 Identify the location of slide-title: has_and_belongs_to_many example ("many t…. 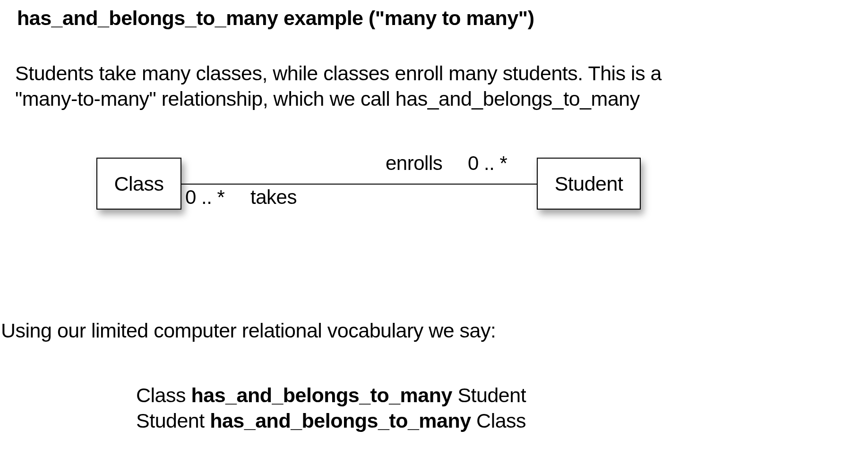
(276, 18).